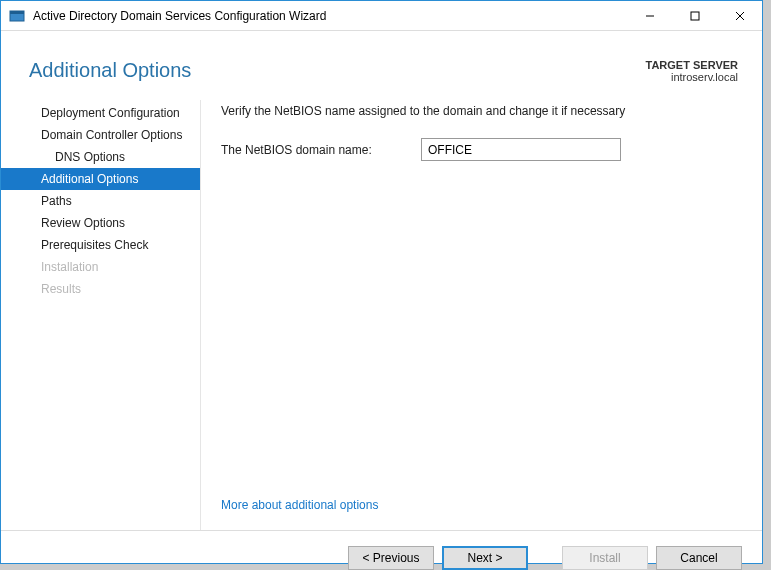 This screenshot has width=771, height=570. Describe the element at coordinates (650, 16) in the screenshot. I see `minimize-button` at that location.